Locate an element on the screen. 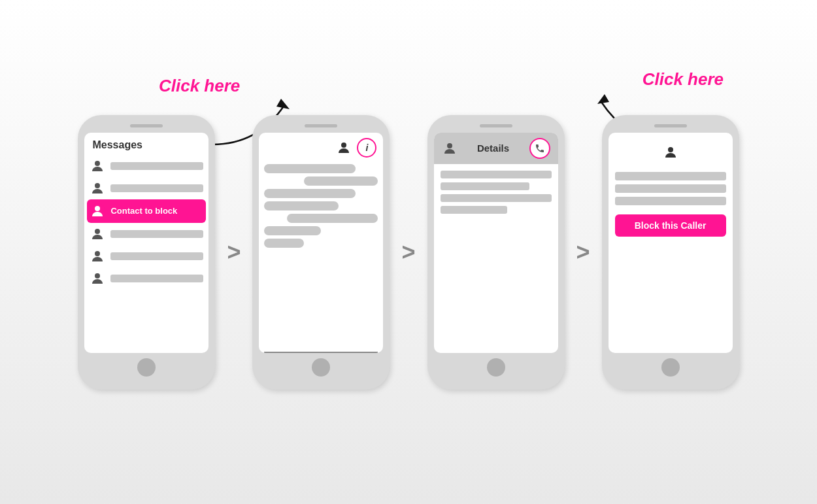 The image size is (817, 504). block-avatar-icon is located at coordinates (671, 152).